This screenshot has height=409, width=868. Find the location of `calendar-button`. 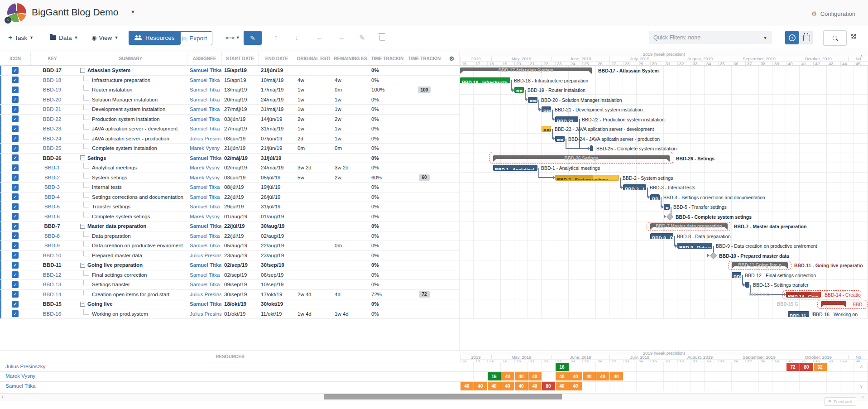

calendar-button is located at coordinates (806, 38).